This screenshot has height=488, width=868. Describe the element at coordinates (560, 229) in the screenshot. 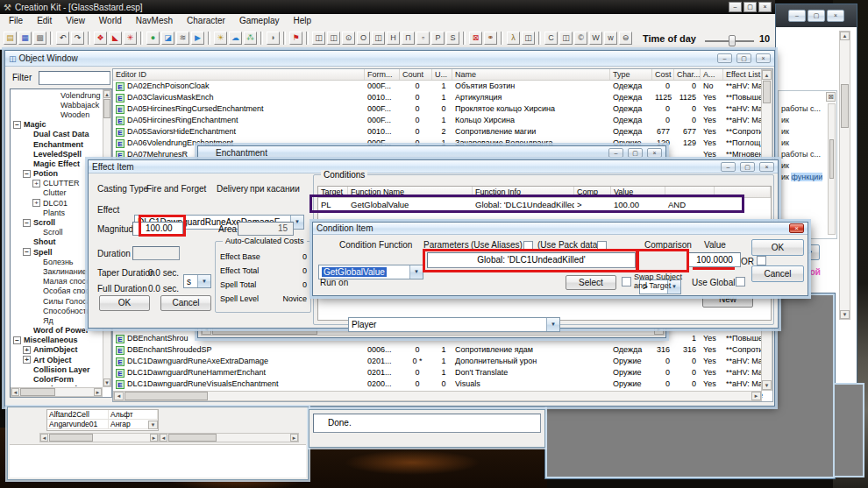

I see `condition-item-titlebar: Condition Item ×` at that location.